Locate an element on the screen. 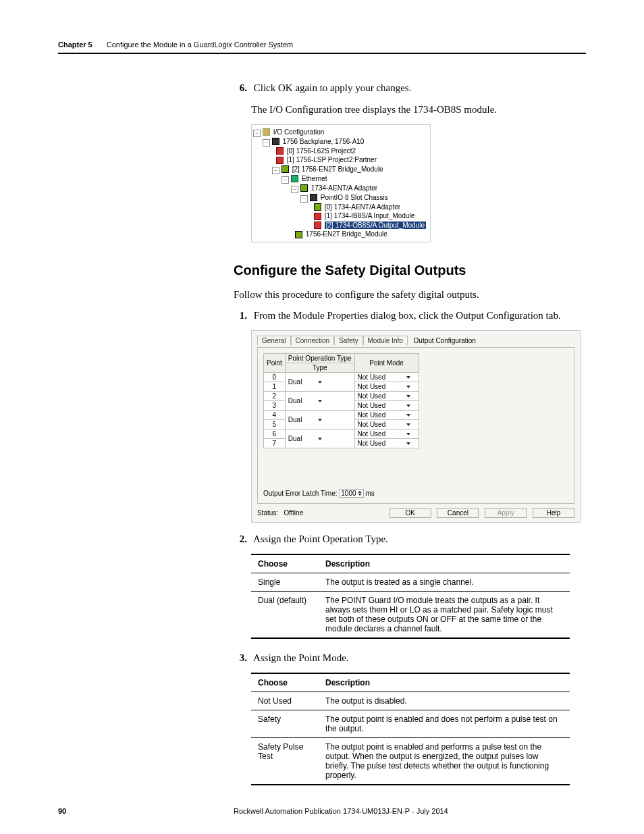 This screenshot has height=834, width=644. ok-button: OK is located at coordinates (410, 513).